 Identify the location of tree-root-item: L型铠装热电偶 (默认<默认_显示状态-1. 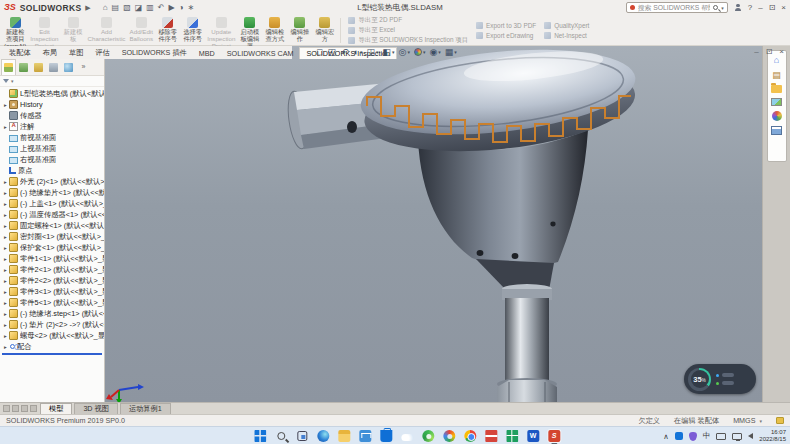
(53, 94).